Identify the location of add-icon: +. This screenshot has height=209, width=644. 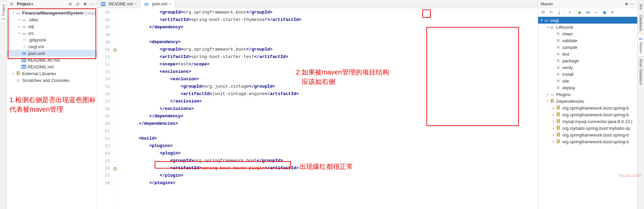
(570, 12).